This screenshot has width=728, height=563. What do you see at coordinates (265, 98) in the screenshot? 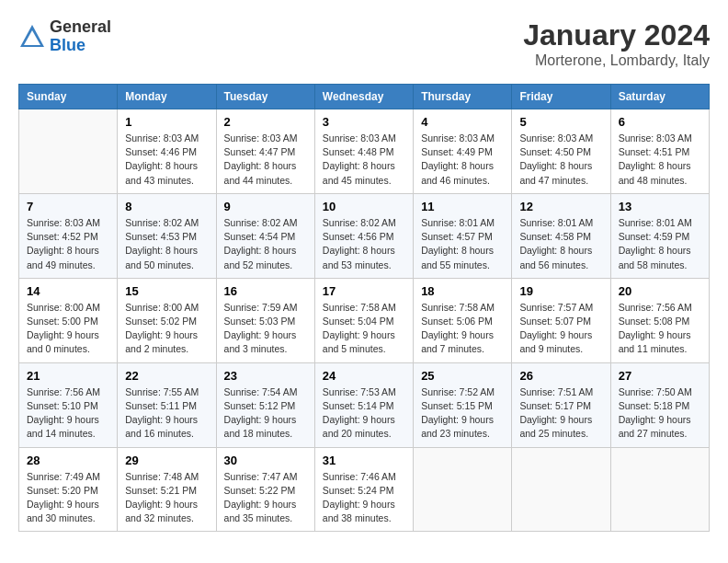
I see `header-cell-tuesday: Tuesday` at bounding box center [265, 98].